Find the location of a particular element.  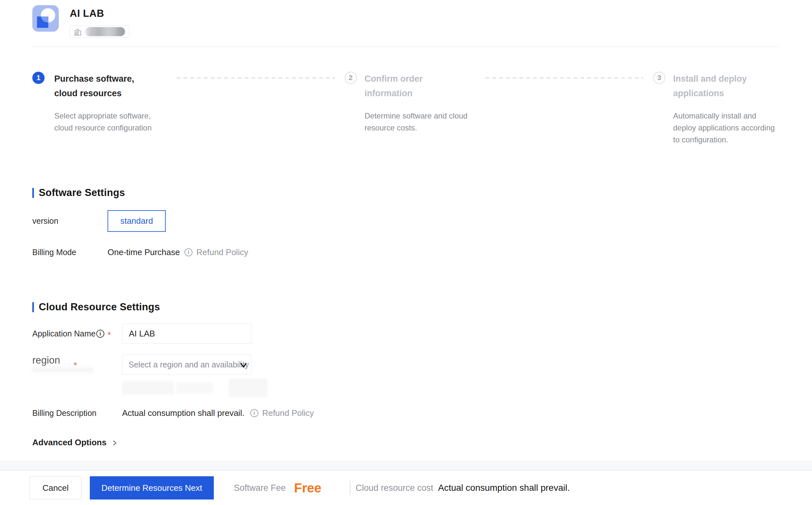

step-2-text: Confirm order information Determine soft… is located at coordinates (420, 103).